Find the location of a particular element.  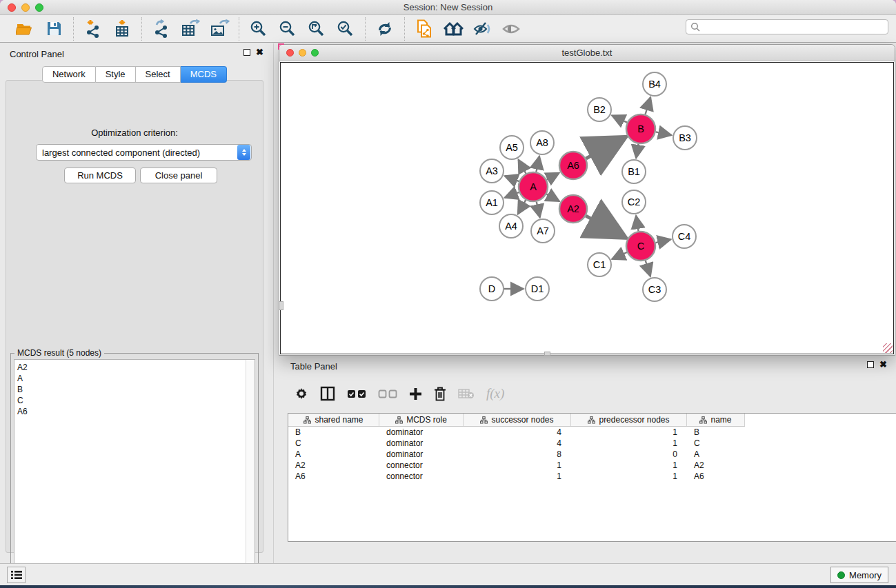

edge-A-A5 is located at coordinates (523, 167).